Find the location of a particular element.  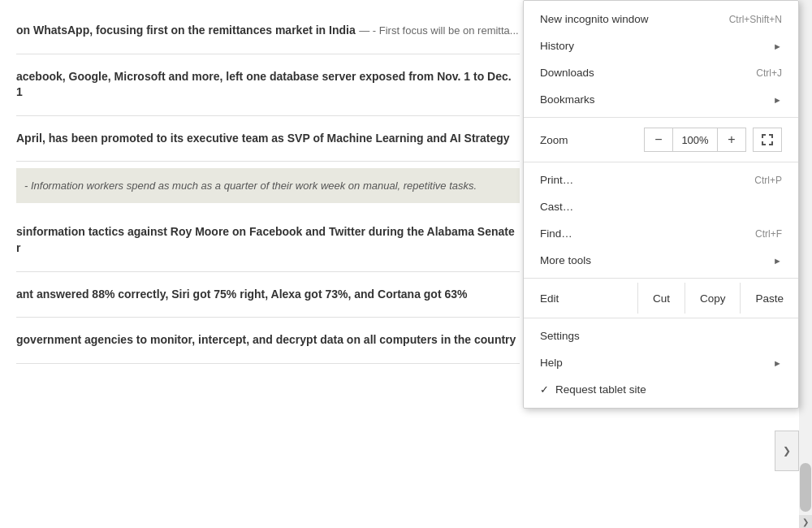

news-text-3: April, has been promoted to its executiv… is located at coordinates (263, 138).